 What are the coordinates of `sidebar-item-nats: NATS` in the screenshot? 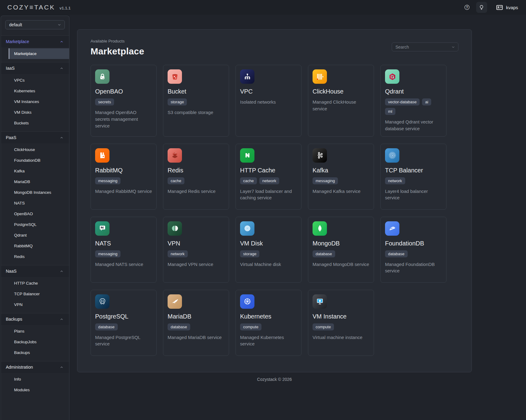 It's located at (35, 203).